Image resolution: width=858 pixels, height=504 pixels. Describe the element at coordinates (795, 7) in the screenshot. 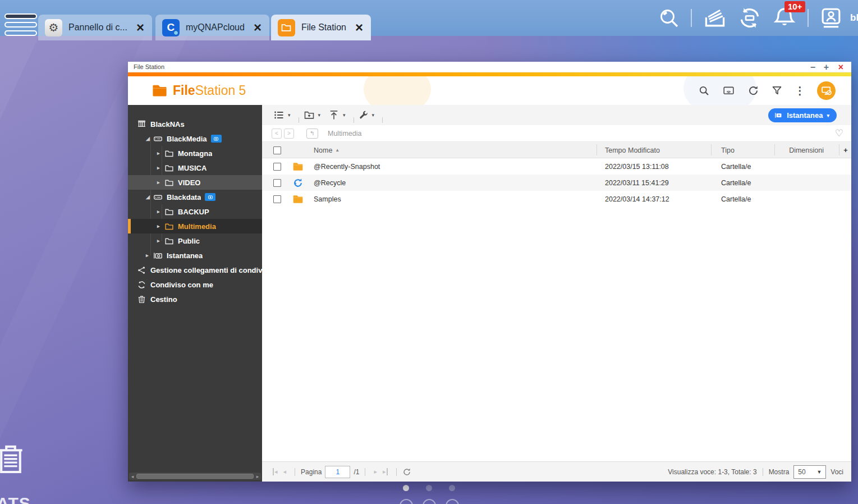

I see `notification-badge: 10+` at that location.